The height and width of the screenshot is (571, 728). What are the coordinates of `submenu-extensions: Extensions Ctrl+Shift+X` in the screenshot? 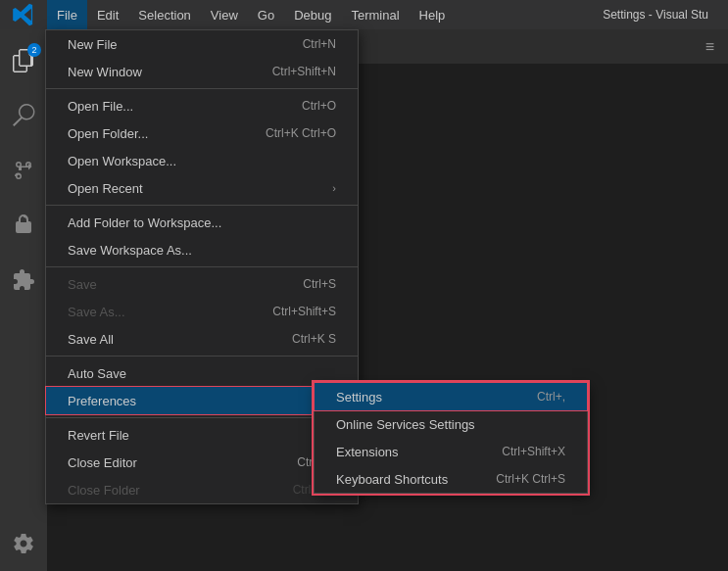 It's located at (451, 452).